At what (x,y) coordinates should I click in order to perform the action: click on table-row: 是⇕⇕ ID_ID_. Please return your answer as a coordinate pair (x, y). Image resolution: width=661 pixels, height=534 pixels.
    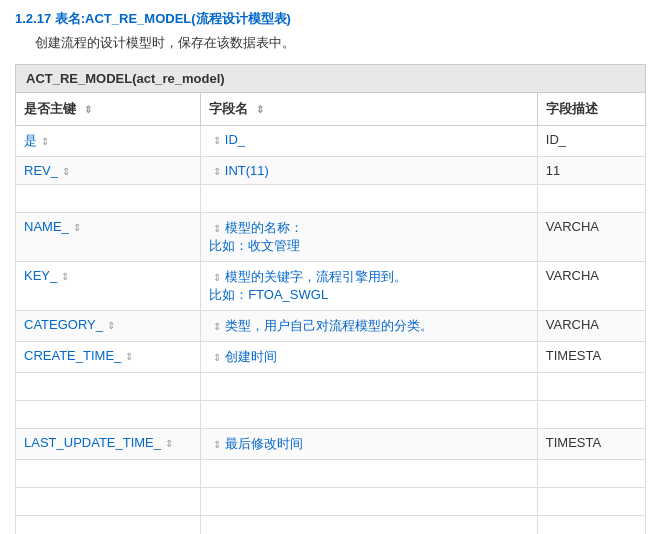
    Looking at the image, I should click on (331, 142).